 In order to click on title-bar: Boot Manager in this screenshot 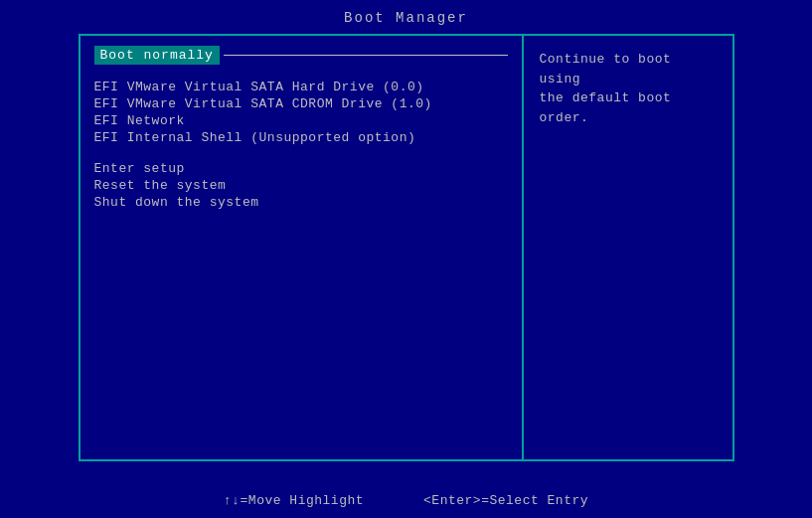, I will do `click(406, 17)`.